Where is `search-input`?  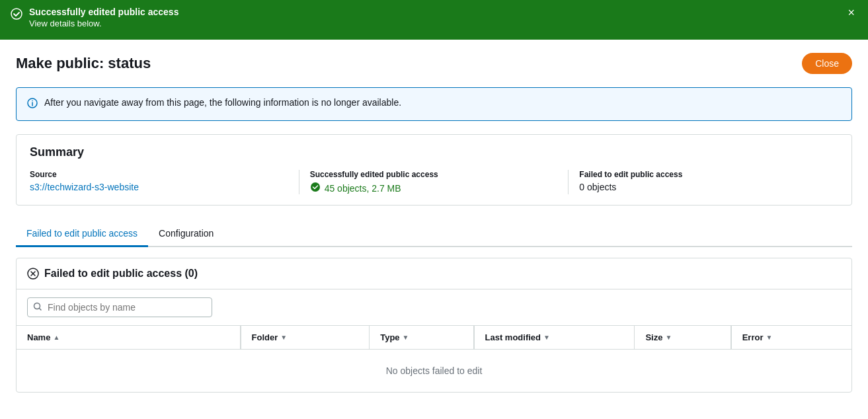 search-input is located at coordinates (130, 307).